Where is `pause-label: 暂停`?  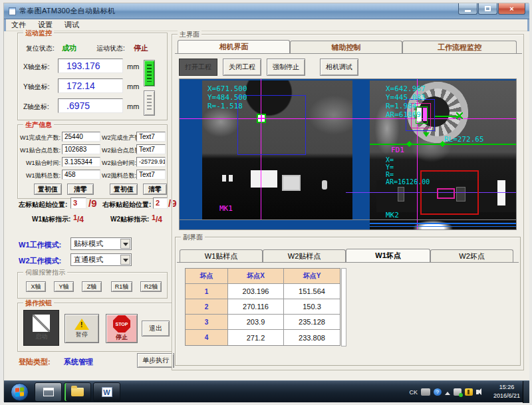
pause-label: 暂停 is located at coordinates (82, 335).